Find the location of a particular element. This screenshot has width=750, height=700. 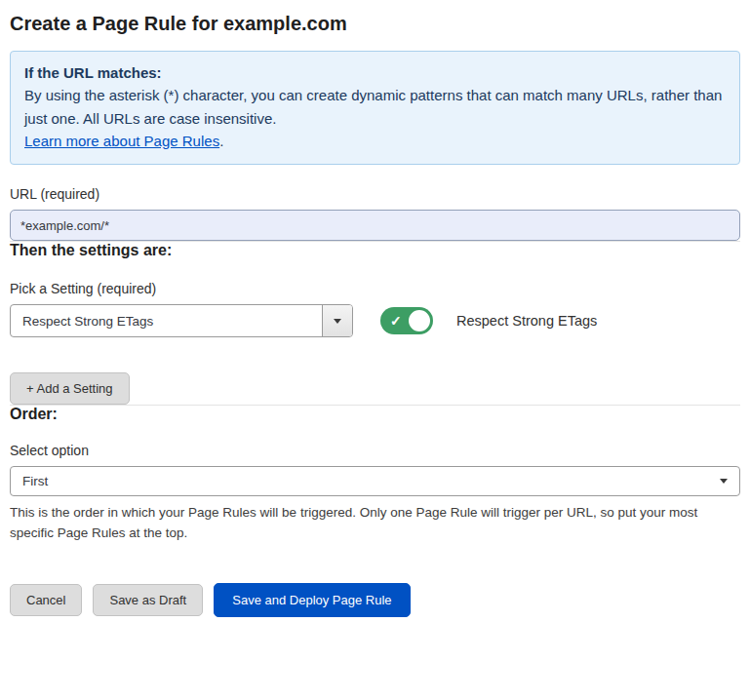

toggle-label: Respect Strong ETags is located at coordinates (527, 321).